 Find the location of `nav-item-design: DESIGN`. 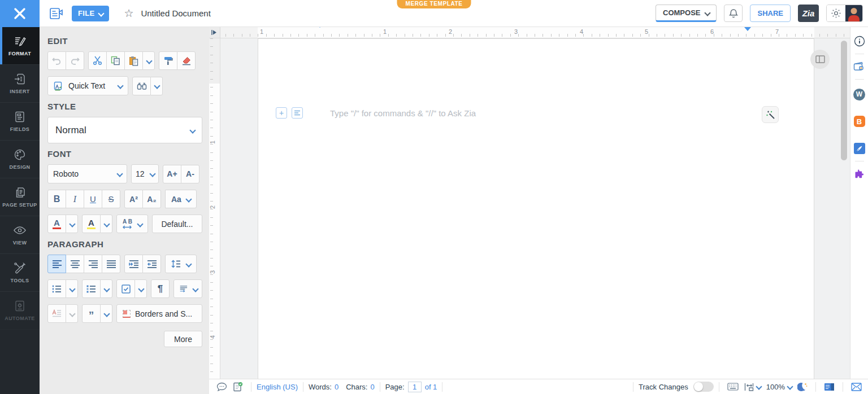

nav-item-design: DESIGN is located at coordinates (20, 159).